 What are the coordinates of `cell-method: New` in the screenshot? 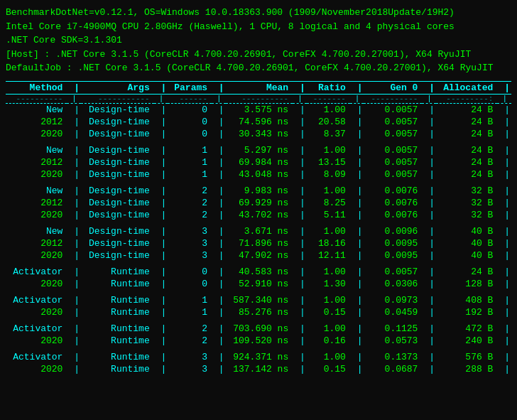 It's located at (36, 190).